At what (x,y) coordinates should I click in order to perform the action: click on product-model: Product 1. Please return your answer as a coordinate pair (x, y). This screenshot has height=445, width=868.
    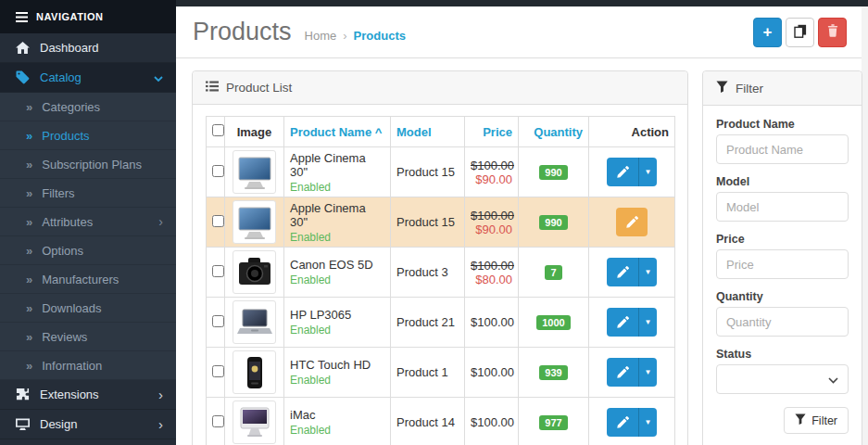
    Looking at the image, I should click on (428, 373).